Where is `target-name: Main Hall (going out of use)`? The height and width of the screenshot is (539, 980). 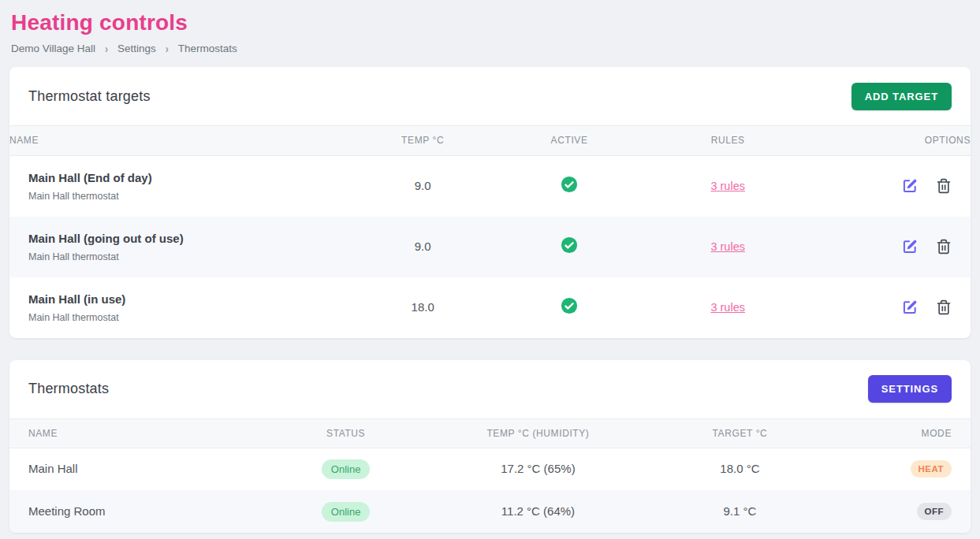 target-name: Main Hall (going out of use) is located at coordinates (192, 238).